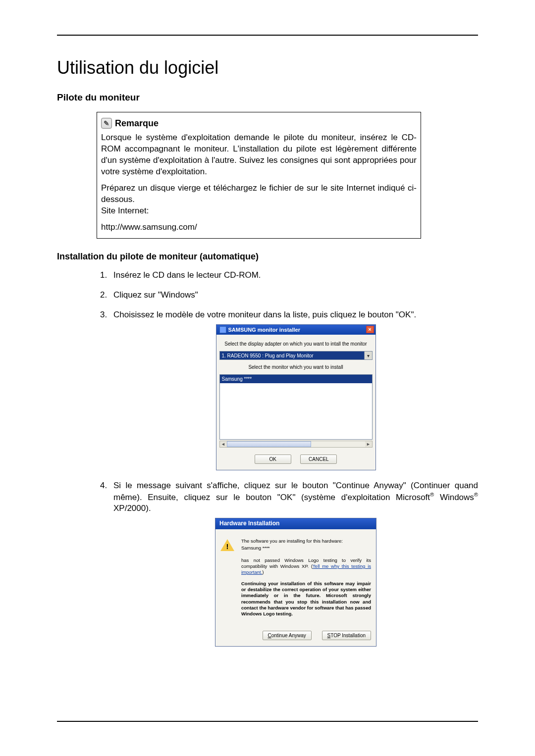 The image size is (535, 756). I want to click on top-separator, so click(268, 35).